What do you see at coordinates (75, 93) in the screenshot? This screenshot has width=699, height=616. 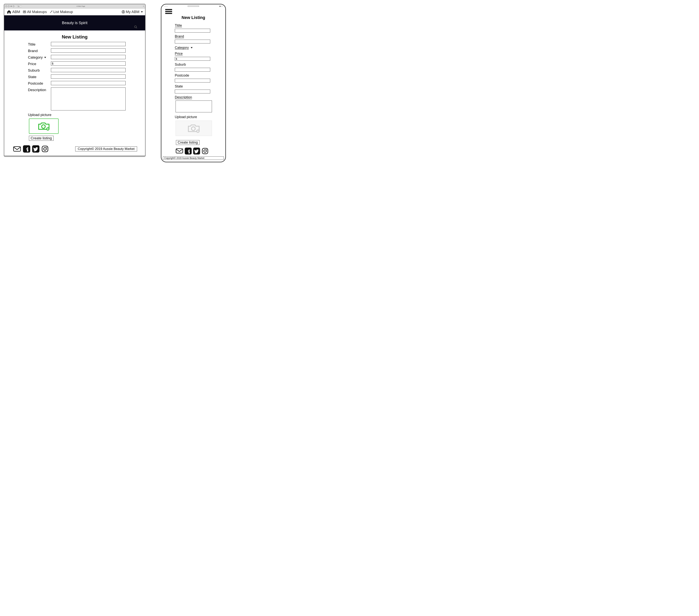 I see `listing-form: New Listing Titile Brand Category Price …` at bounding box center [75, 93].